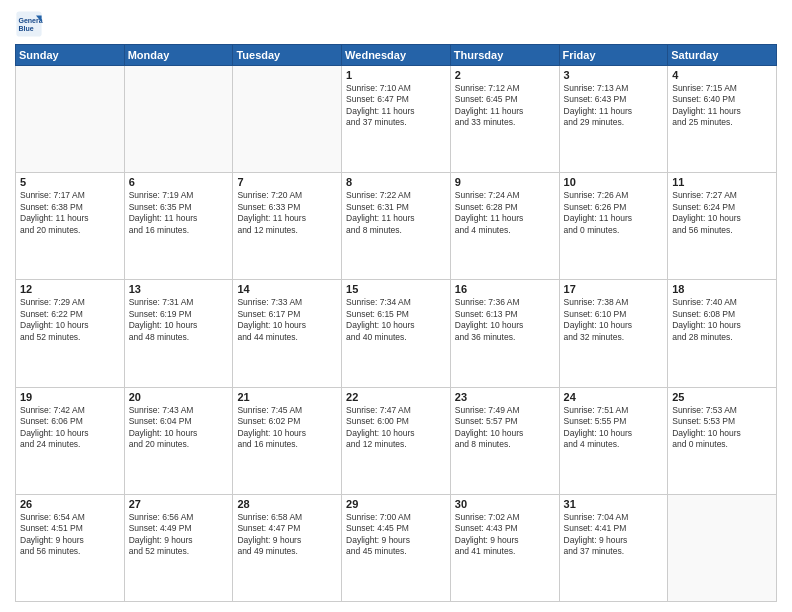 The width and height of the screenshot is (792, 612). I want to click on day-number: 14, so click(287, 289).